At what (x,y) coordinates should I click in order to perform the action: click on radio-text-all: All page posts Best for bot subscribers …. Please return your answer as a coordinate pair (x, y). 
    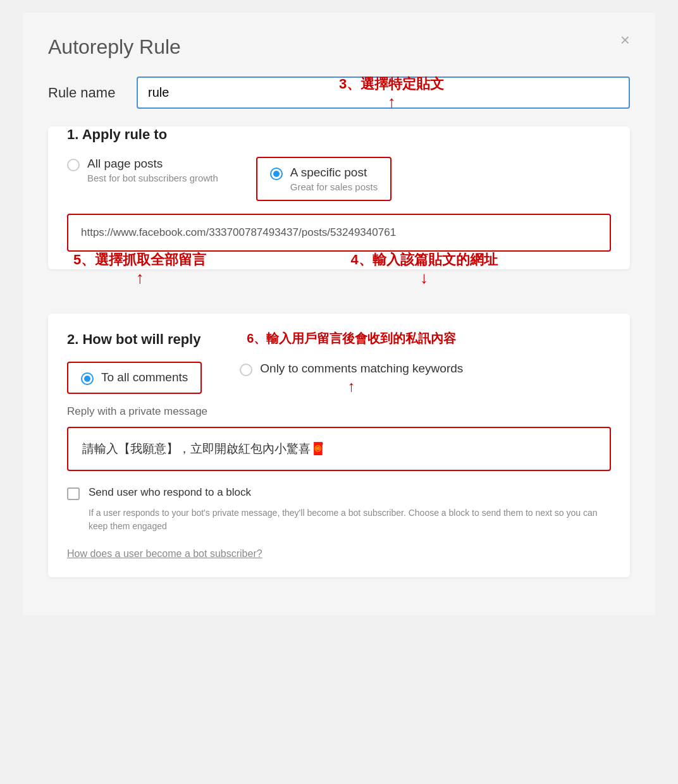
    Looking at the image, I should click on (153, 170).